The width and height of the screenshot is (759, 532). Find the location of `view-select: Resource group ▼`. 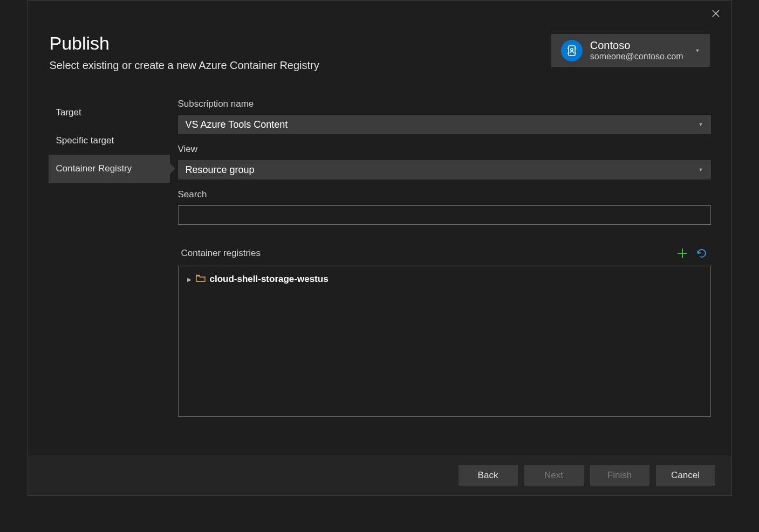

view-select: Resource group ▼ is located at coordinates (445, 170).